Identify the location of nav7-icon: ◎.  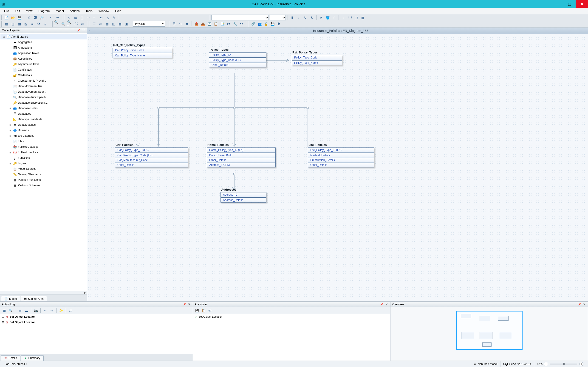
(45, 24).